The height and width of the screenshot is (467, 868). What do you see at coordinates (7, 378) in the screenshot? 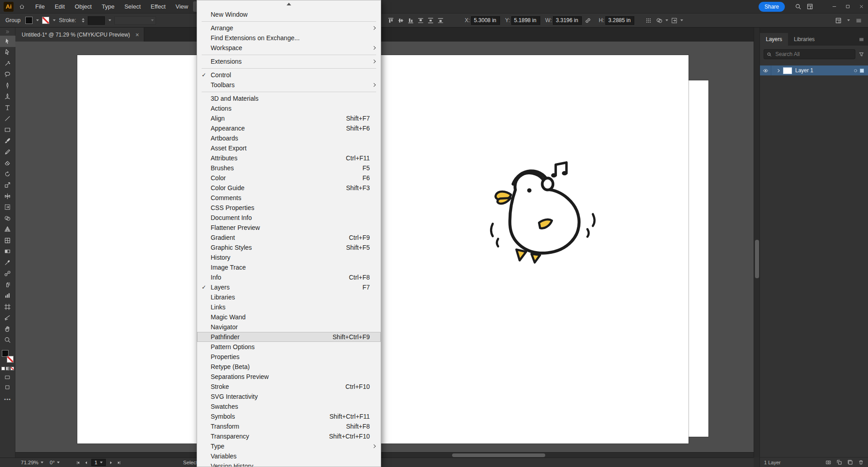
I see `draw-mode-icon` at bounding box center [7, 378].